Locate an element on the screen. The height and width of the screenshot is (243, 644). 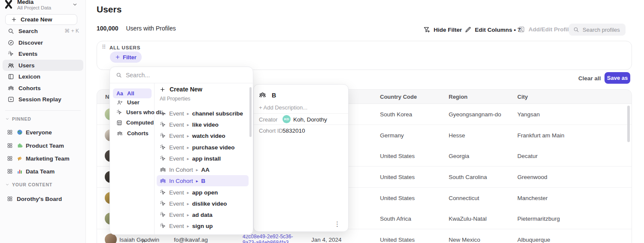
sidebar-item-cohorts: Cohorts is located at coordinates (43, 88).